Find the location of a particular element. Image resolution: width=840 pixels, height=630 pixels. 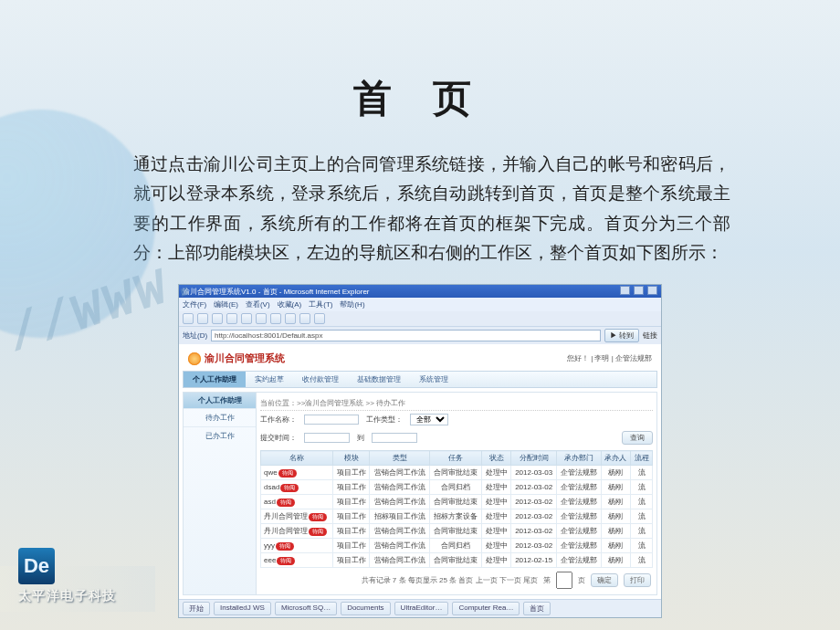

brand-text: 太平洋电子科技 is located at coordinates (68, 596).